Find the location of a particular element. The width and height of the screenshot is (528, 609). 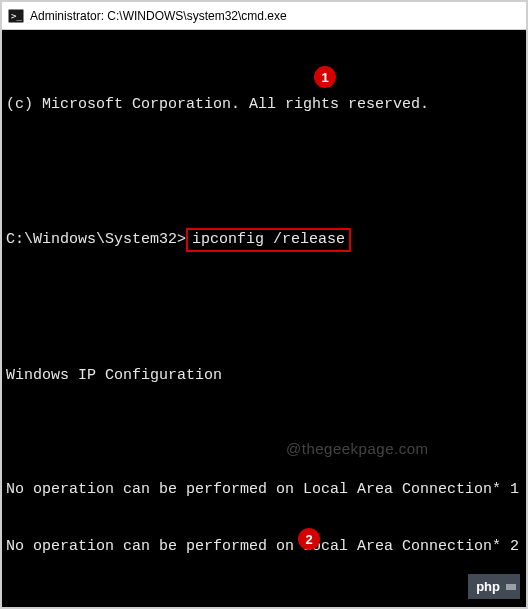

step-badge-1: 1 is located at coordinates (325, 77).